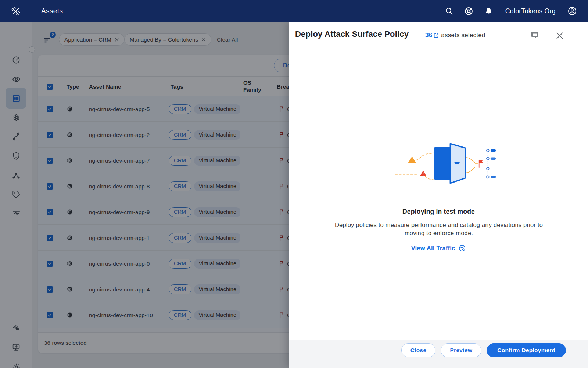 The image size is (588, 368). I want to click on account-icon, so click(572, 11).